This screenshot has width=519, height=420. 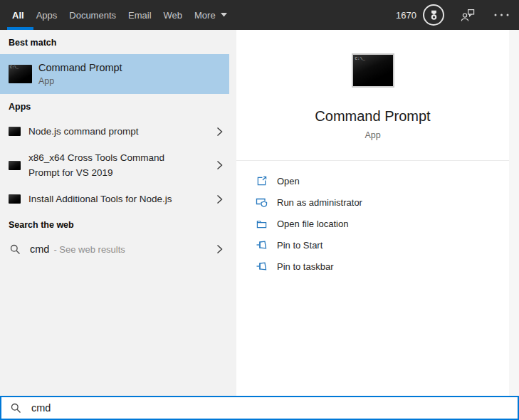 I want to click on tab-web: Web, so click(x=174, y=15).